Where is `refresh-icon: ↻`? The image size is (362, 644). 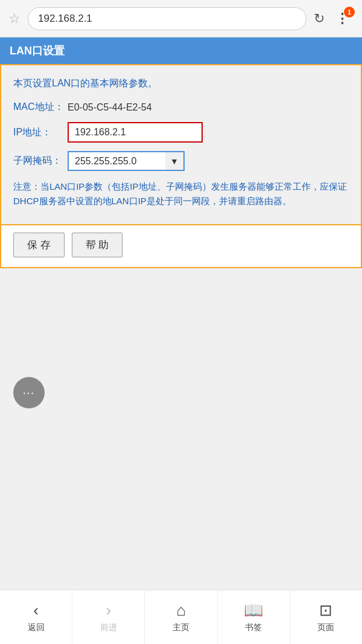
refresh-icon: ↻ is located at coordinates (319, 19).